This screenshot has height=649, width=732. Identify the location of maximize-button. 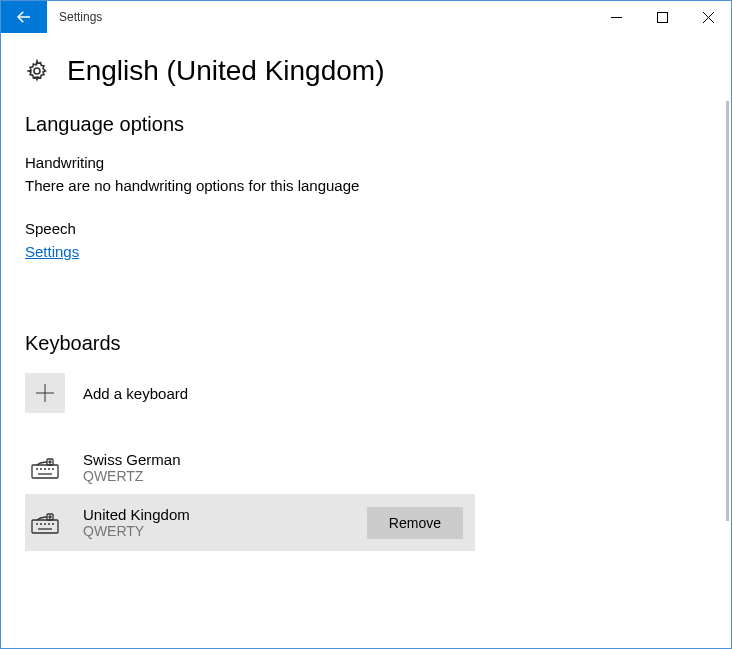
(662, 17).